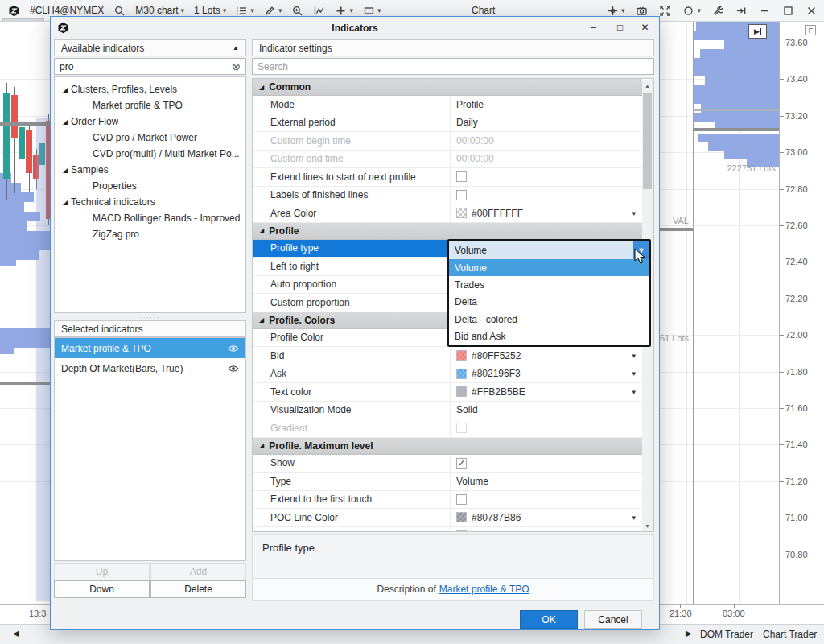 The image size is (824, 644). I want to click on panel-expand-icon: ▶, so click(689, 633).